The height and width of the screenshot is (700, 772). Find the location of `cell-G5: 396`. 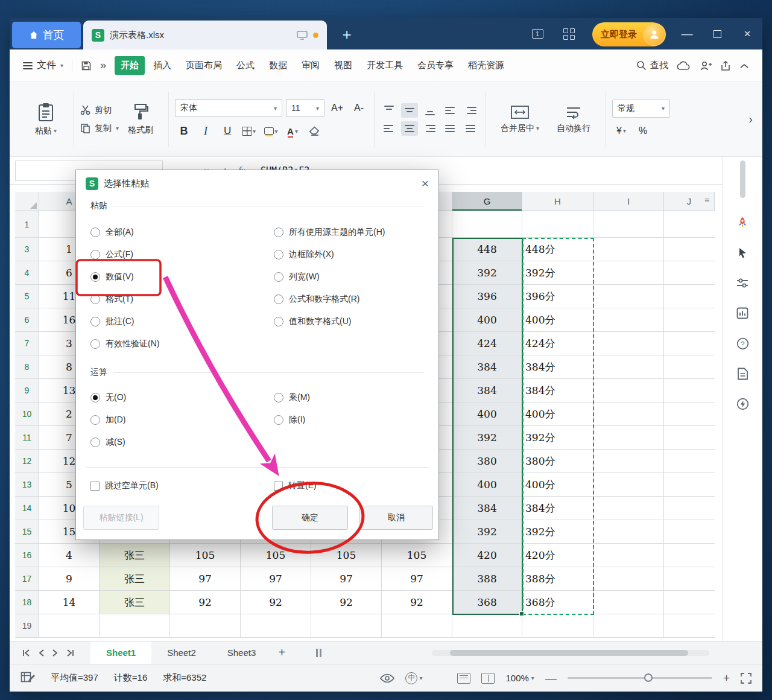

cell-G5: 396 is located at coordinates (487, 297).